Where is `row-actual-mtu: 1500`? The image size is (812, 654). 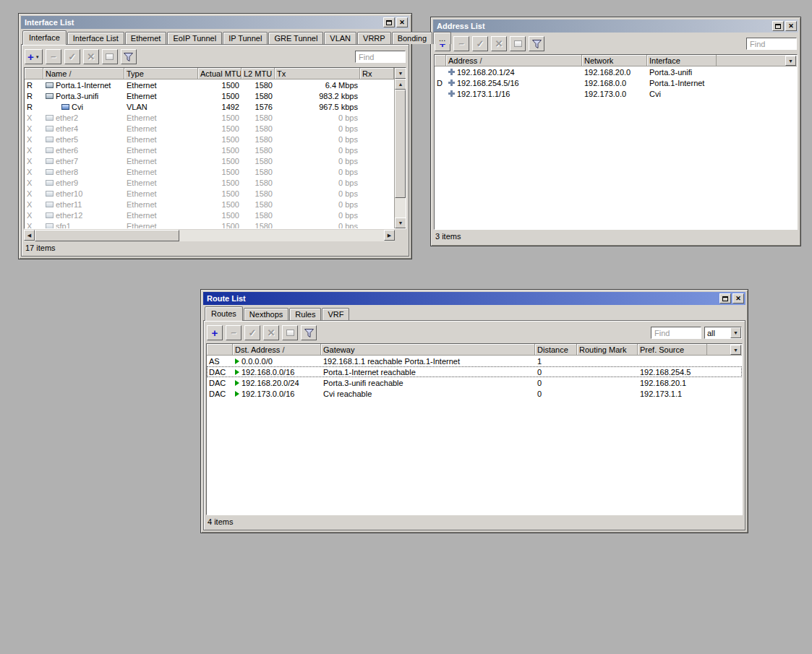
row-actual-mtu: 1500 is located at coordinates (220, 204).